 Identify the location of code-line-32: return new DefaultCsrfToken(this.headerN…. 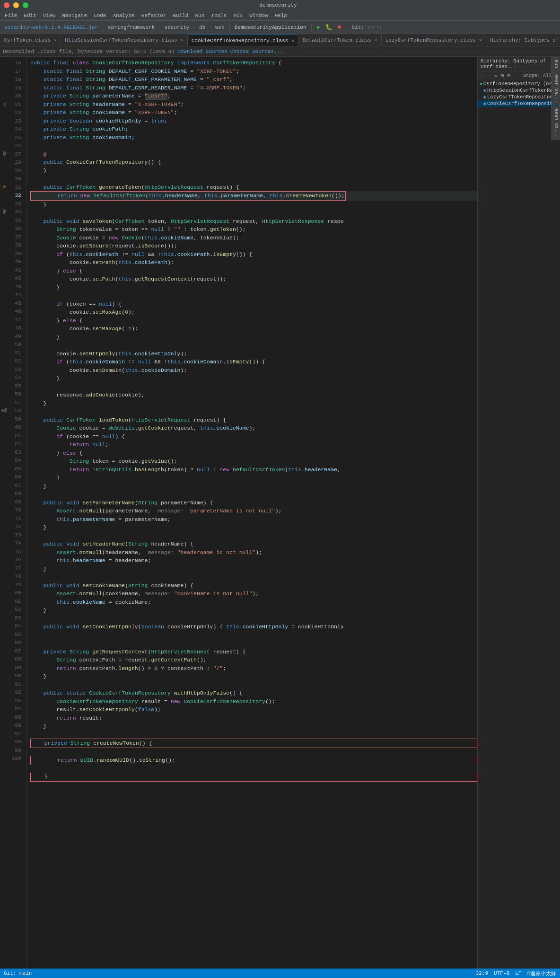
(254, 196).